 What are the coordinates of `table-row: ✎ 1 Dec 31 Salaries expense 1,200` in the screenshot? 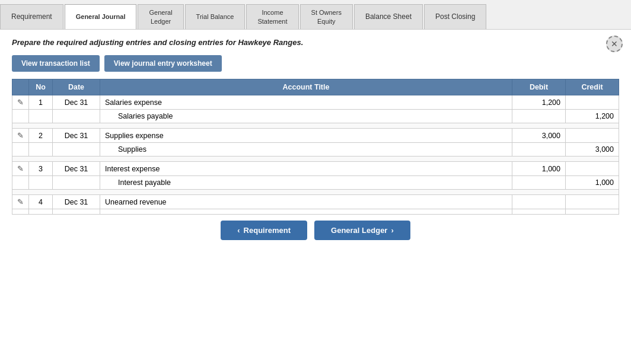 It's located at (316, 103).